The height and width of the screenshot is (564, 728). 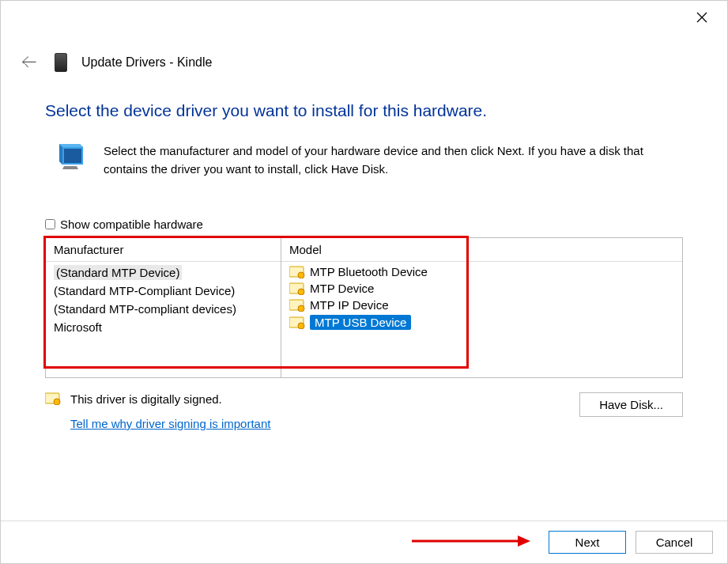 What do you see at coordinates (482, 308) in the screenshot?
I see `model-column: Model MTP Bluetooth Device MTP Device` at bounding box center [482, 308].